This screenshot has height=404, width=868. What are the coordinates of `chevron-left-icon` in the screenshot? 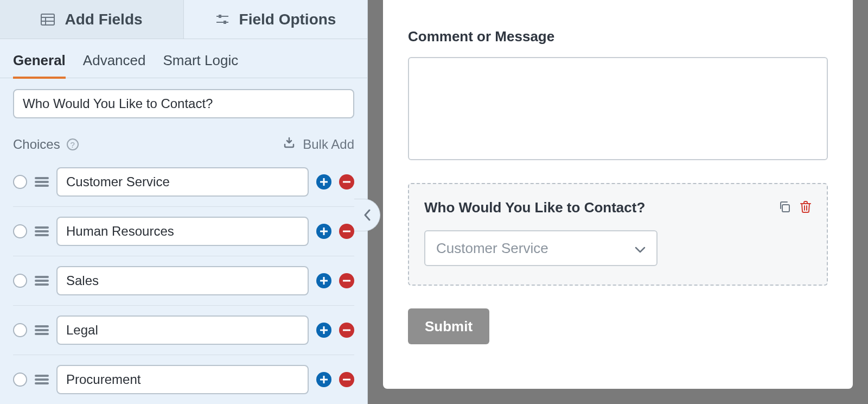 It's located at (367, 215).